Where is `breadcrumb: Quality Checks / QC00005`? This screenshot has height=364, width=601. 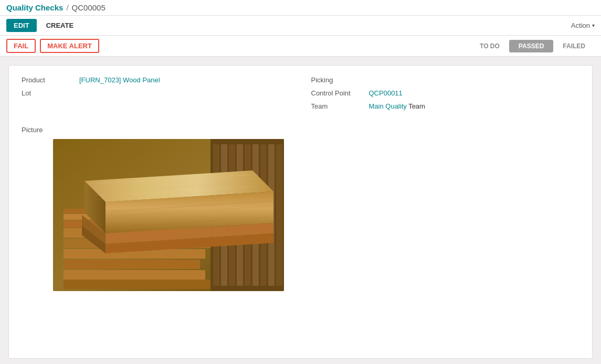
breadcrumb: Quality Checks / QC00005 is located at coordinates (56, 7).